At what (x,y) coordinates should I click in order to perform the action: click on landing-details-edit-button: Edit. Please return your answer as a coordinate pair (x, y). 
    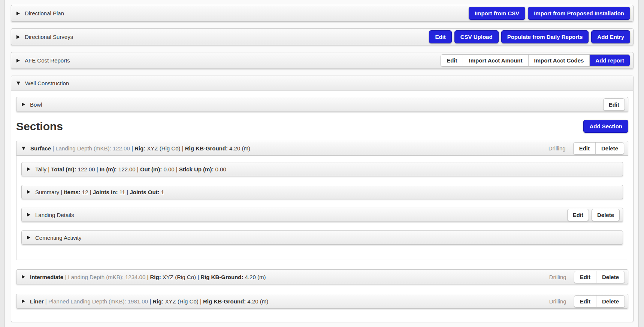
    Looking at the image, I should click on (578, 215).